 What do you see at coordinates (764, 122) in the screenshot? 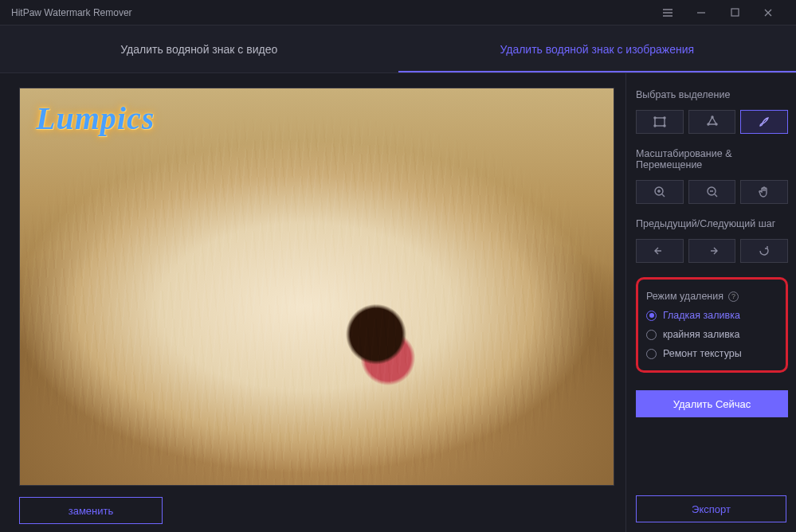
I see `brush-select-icon` at bounding box center [764, 122].